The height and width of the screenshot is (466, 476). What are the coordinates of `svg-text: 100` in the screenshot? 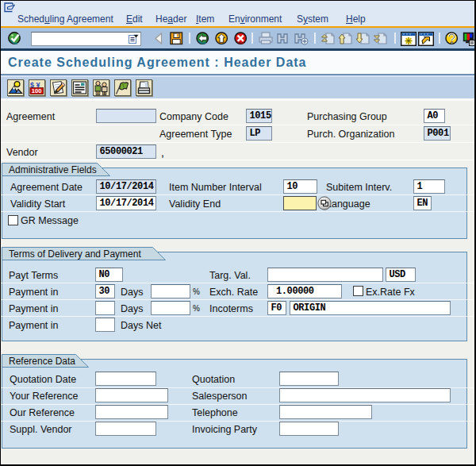 It's located at (36, 91).